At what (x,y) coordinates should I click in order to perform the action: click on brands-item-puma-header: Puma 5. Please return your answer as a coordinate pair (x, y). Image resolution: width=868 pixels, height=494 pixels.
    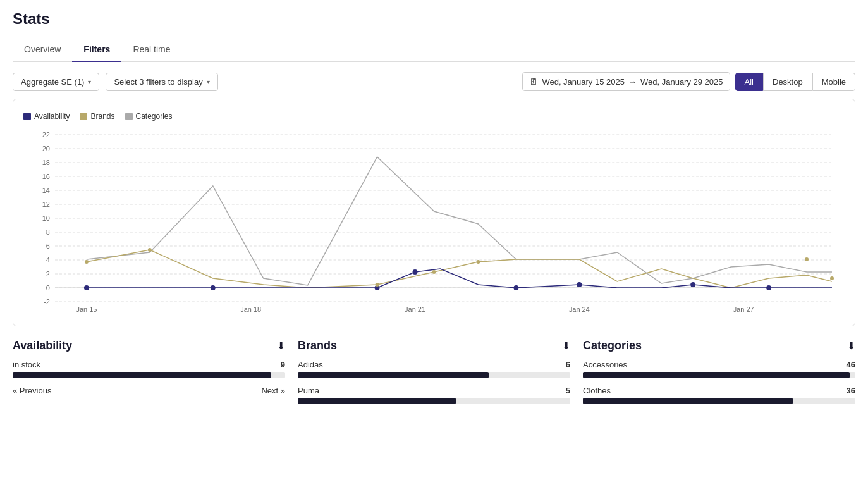
    Looking at the image, I should click on (434, 391).